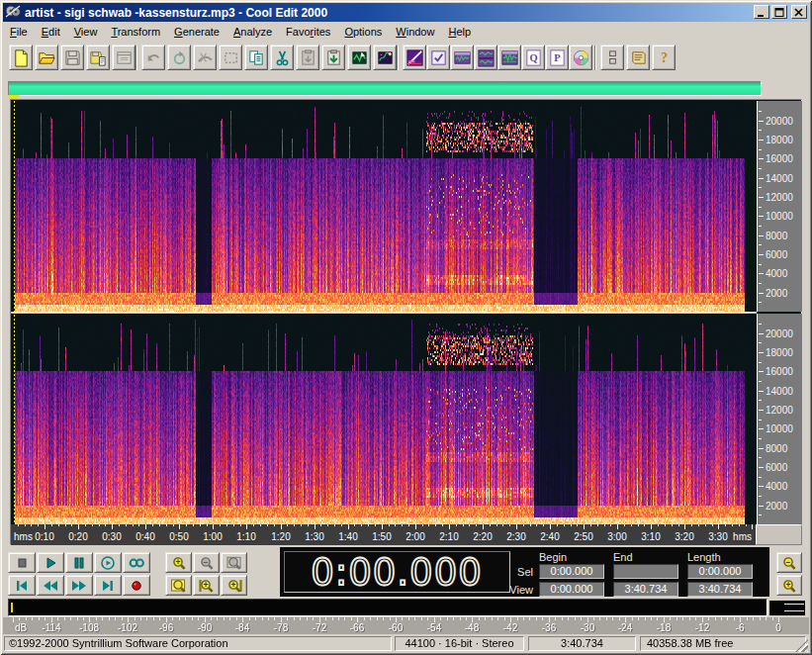 The image size is (812, 655). What do you see at coordinates (646, 572) in the screenshot?
I see `sel-end-field` at bounding box center [646, 572].